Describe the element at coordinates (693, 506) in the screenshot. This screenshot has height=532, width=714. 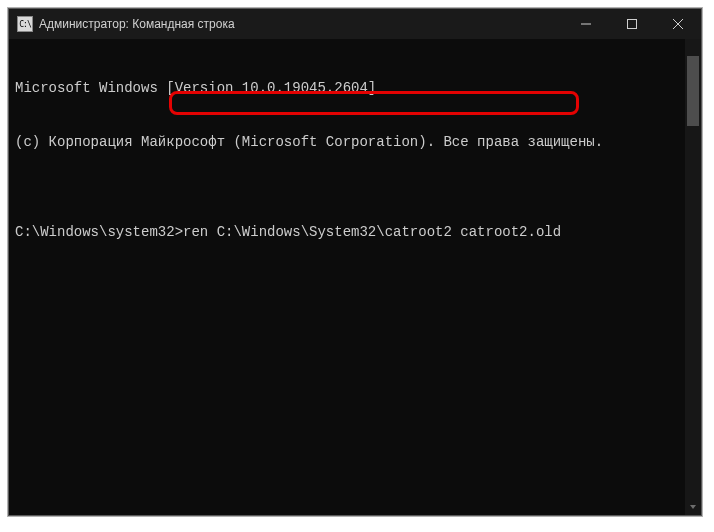
I see `scroll-down-arrow` at that location.